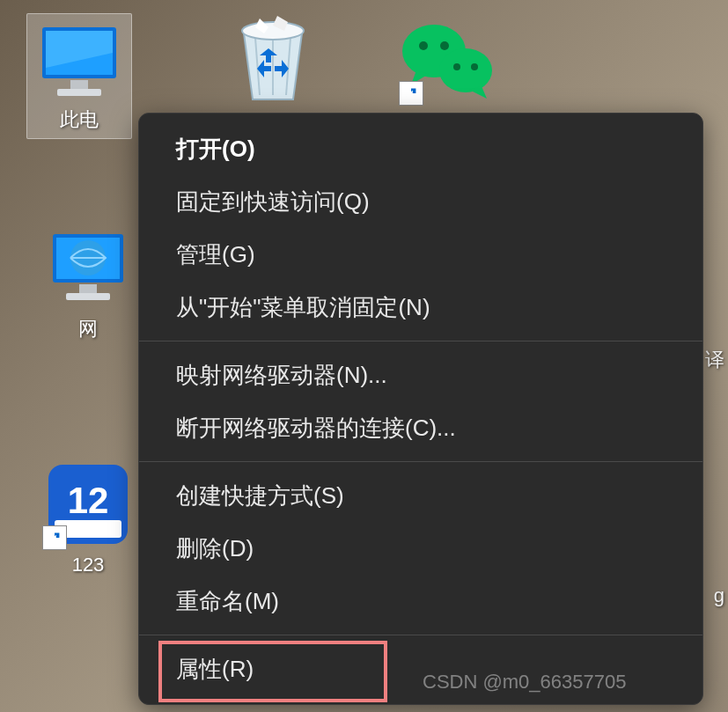  What do you see at coordinates (421, 495) in the screenshot?
I see `menu-item-create-shortcut: 创建快捷方式(S)` at bounding box center [421, 495].